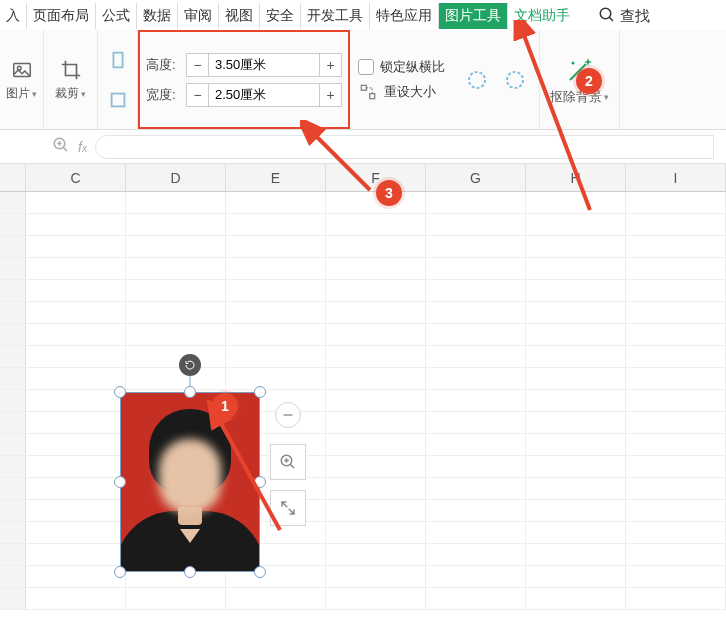 The width and height of the screenshot is (726, 621). I want to click on lock-aspect-row: 锁定纵横比, so click(402, 67).